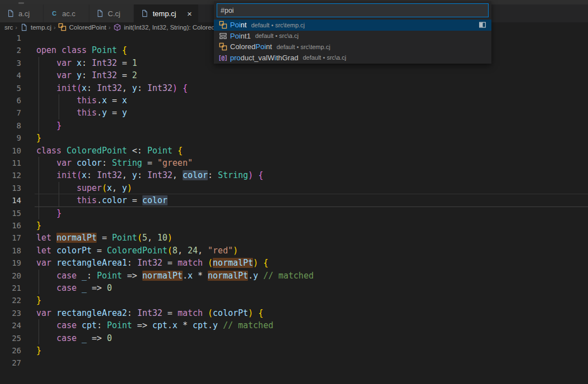  What do you see at coordinates (69, 13) in the screenshot?
I see `tab-label: ac.c` at bounding box center [69, 13].